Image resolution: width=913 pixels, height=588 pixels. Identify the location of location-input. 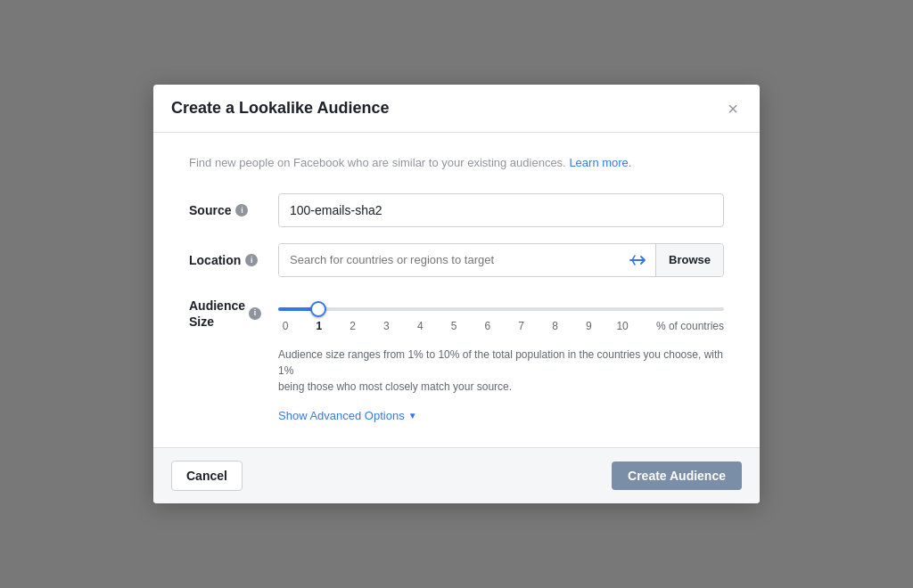
(449, 260).